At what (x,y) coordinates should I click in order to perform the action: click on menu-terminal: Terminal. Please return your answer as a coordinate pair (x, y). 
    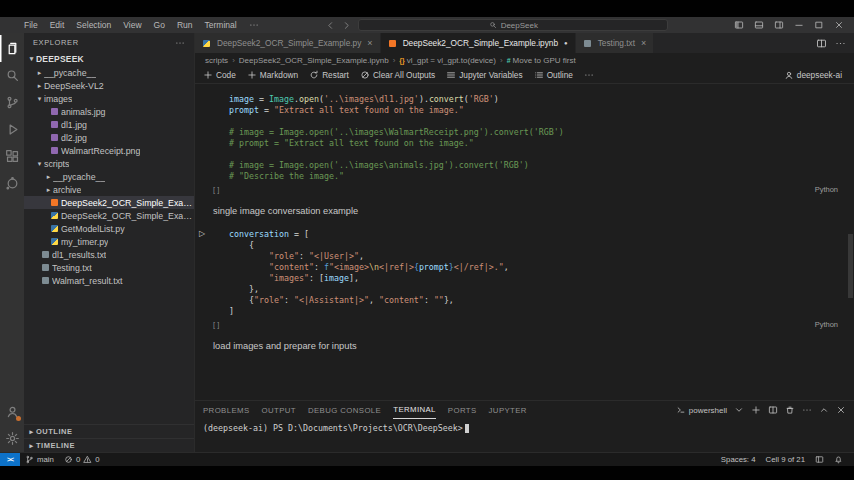
    Looking at the image, I should click on (221, 25).